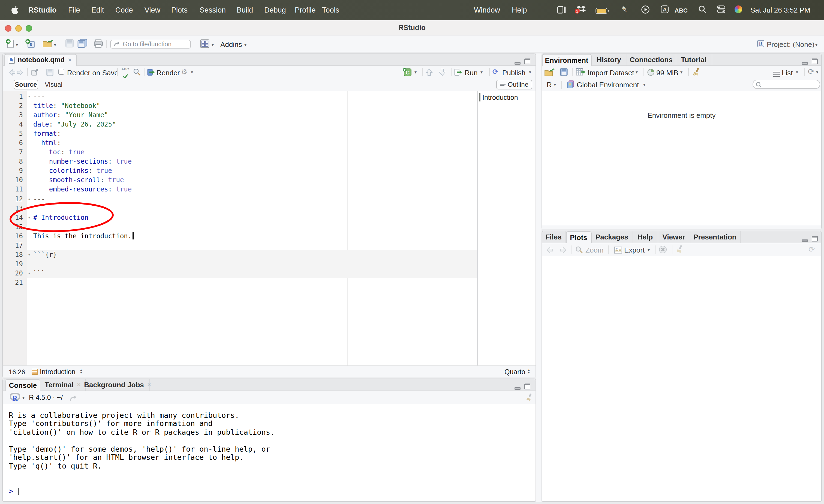 The height and width of the screenshot is (504, 824). I want to click on sidecar-icon, so click(562, 11).